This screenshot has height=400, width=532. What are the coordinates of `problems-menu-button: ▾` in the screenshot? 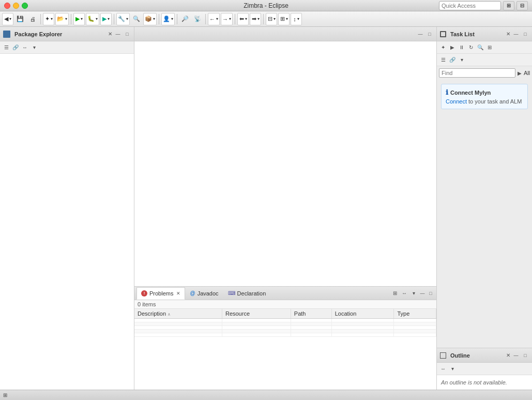 It's located at (414, 293).